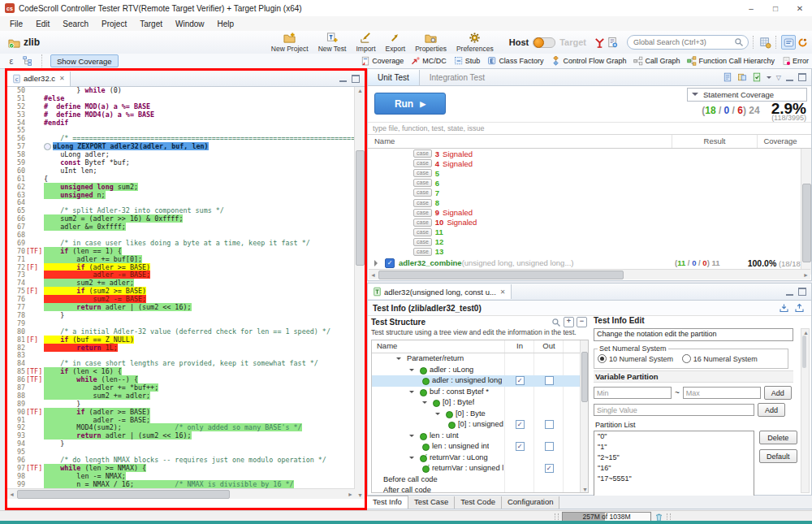  Describe the element at coordinates (390, 263) in the screenshot. I see `checkbox-checked-icon: ✓` at that location.